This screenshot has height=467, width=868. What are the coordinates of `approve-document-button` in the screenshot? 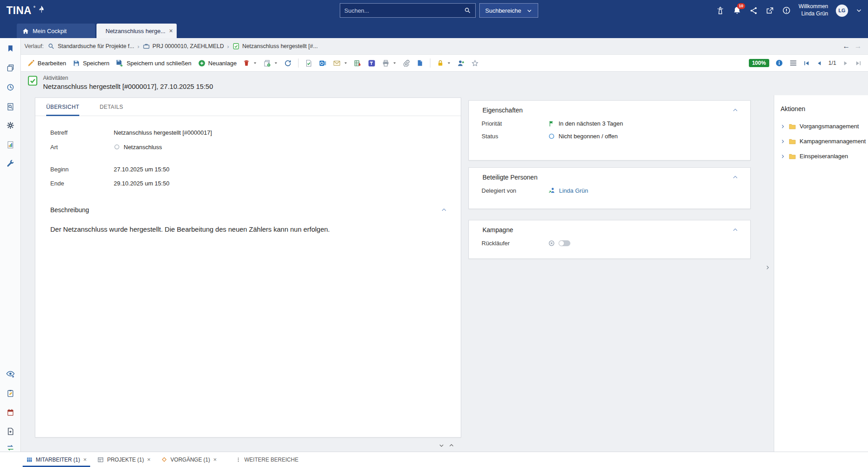 It's located at (309, 63).